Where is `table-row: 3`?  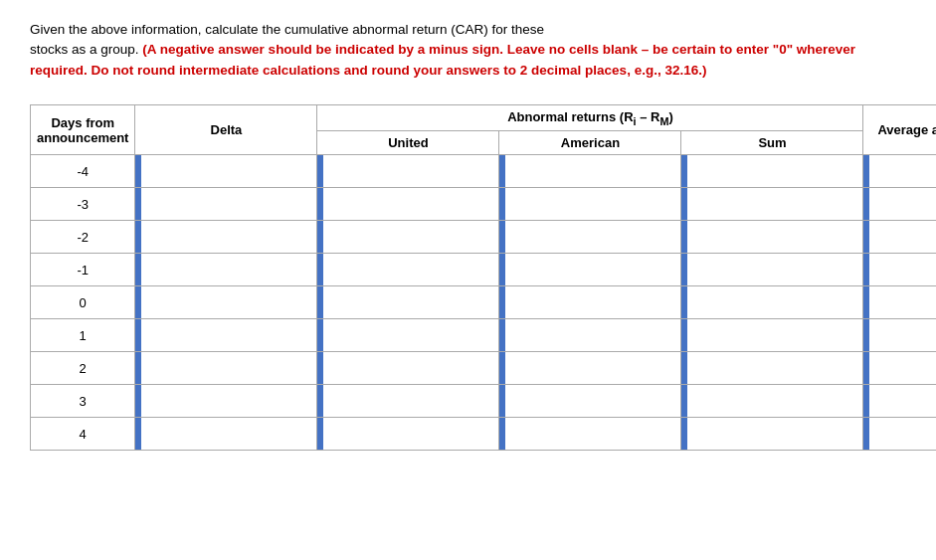
table-row: 3 is located at coordinates (483, 402).